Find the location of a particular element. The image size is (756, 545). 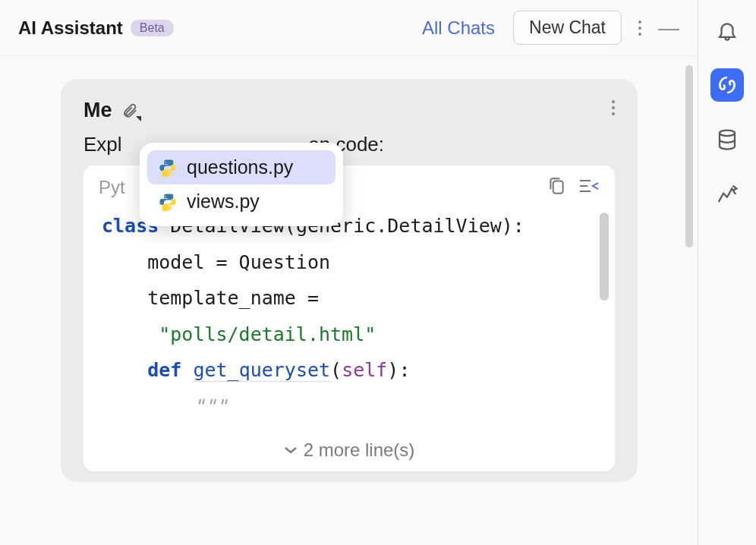

code-scrollbar is located at coordinates (604, 257).